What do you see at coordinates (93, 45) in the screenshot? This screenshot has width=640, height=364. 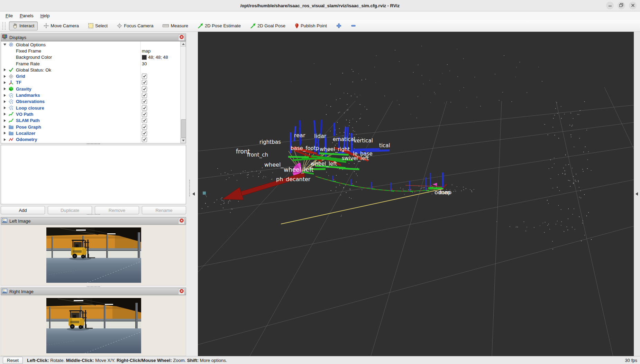 I see `display-row-global-options: Global Options` at bounding box center [93, 45].